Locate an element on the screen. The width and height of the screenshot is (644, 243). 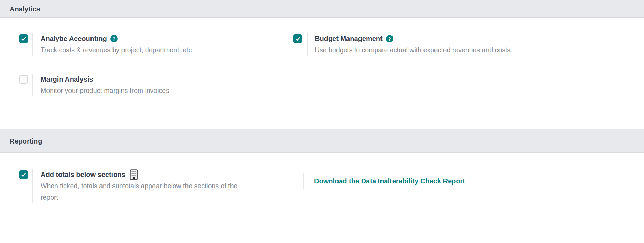
budget-management-description: Use budgets to compare actual with expec… is located at coordinates (413, 50).